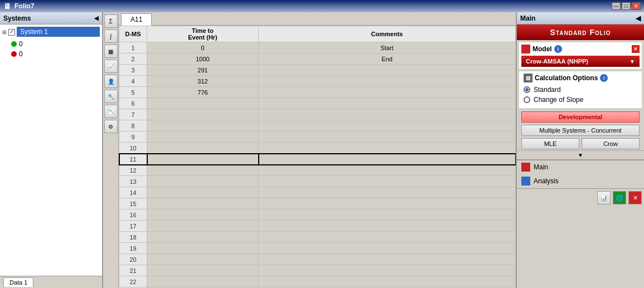  Describe the element at coordinates (51, 44) in the screenshot. I see `system-child-green: 0` at that location.